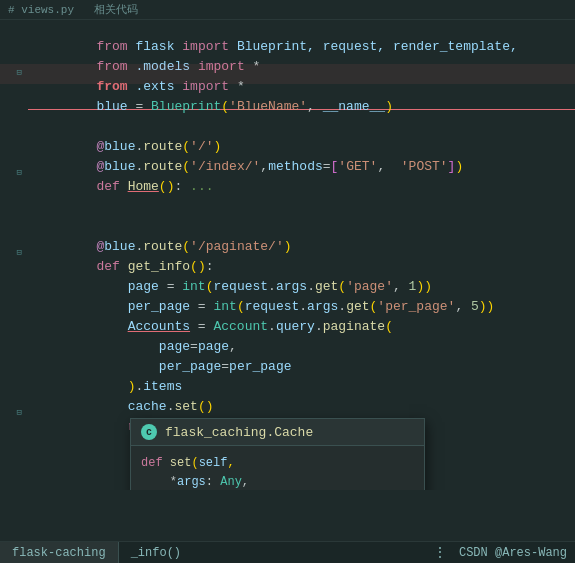 This screenshot has width=575, height=563. What do you see at coordinates (20, 253) in the screenshot?
I see `fold-icon-12: ⊟` at bounding box center [20, 253].